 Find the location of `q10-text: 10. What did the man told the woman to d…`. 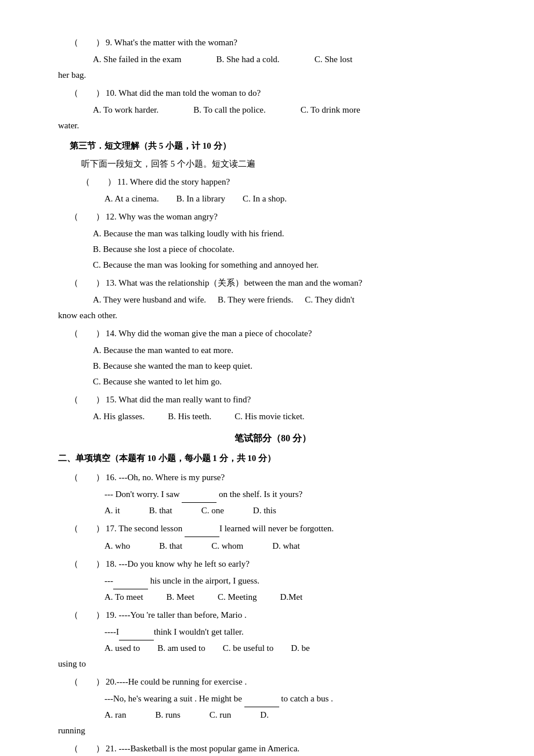

q10-text: 10. What did the man told the woman to d… is located at coordinates (183, 93).